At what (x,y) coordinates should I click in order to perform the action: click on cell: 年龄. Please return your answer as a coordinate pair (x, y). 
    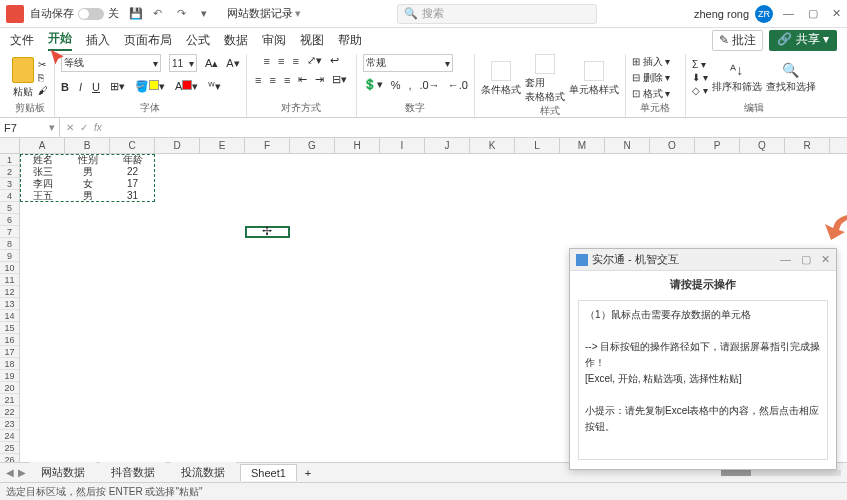
    Looking at the image, I should click on (132, 160).